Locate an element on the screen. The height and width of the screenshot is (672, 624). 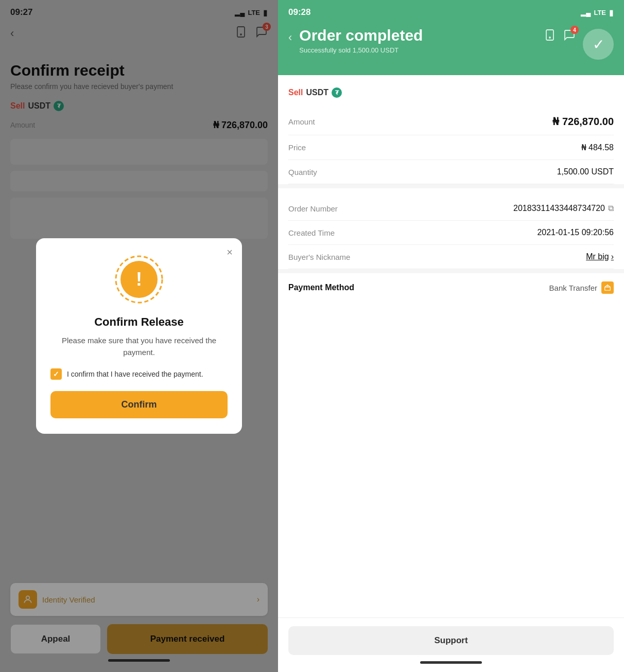
modal-confirm-button: Confirm is located at coordinates (139, 404).